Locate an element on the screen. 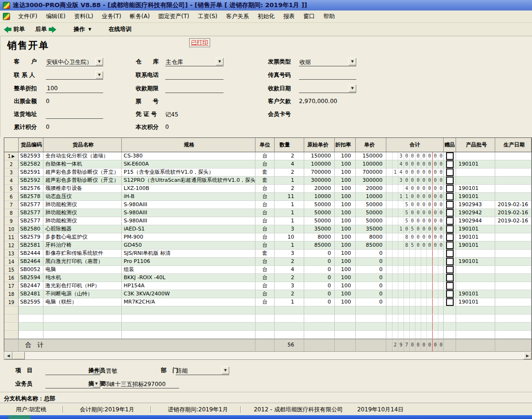 This screenshot has width=532, height=419. table-row: 1▶SB2593全自动生化分析仪（迪瑞）CS-380台2150000100150… is located at coordinates (268, 157).